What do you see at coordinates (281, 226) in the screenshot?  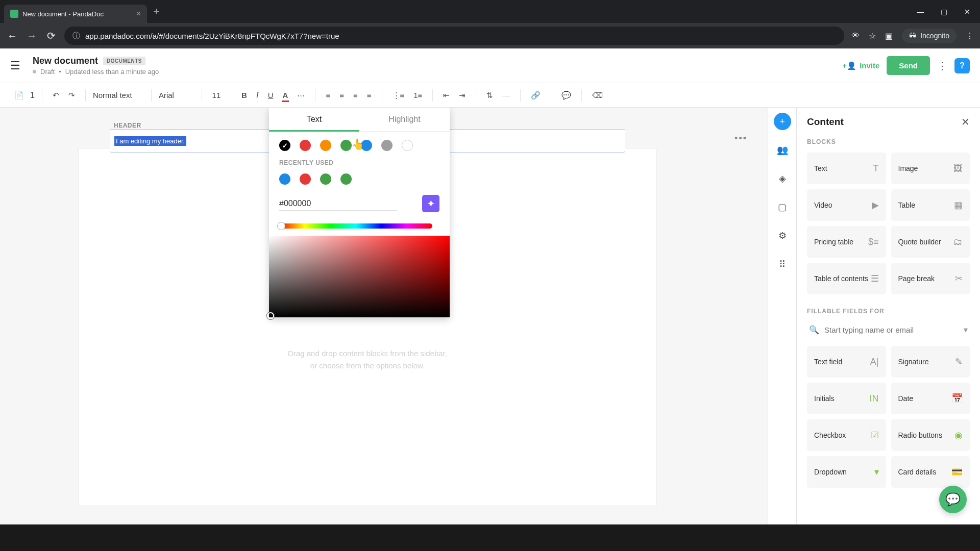 I see `hue-thumb` at bounding box center [281, 226].